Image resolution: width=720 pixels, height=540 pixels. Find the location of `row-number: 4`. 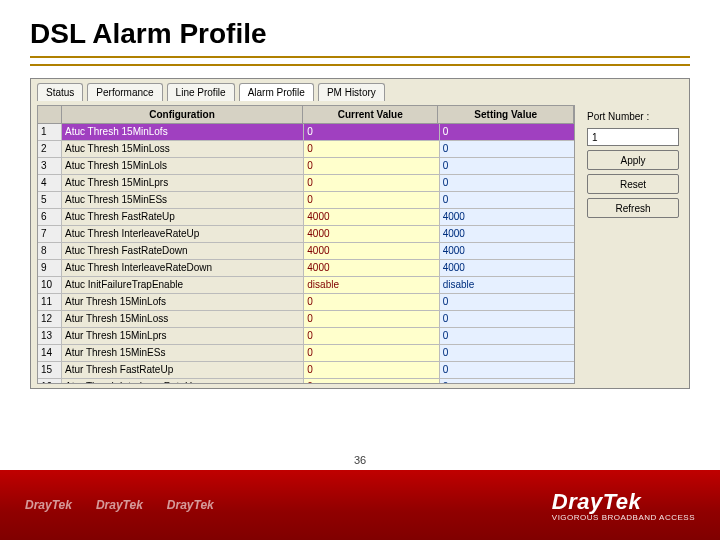

row-number: 4 is located at coordinates (50, 183).